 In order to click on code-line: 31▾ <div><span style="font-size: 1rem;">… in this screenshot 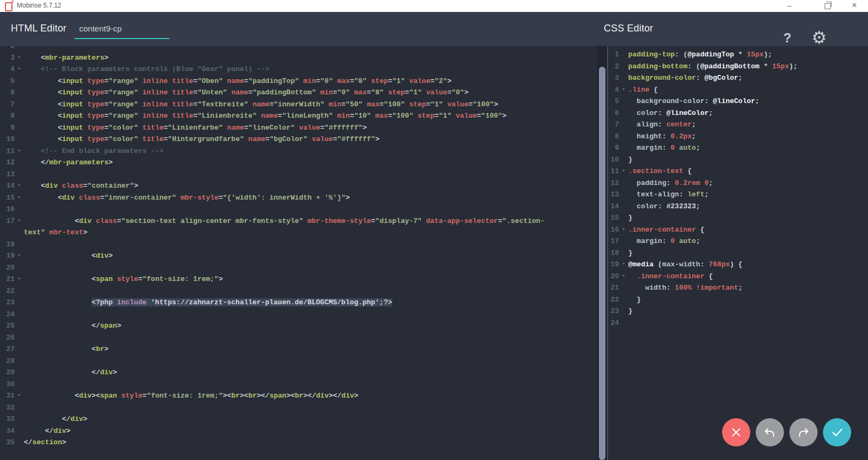, I will do `click(298, 396)`.